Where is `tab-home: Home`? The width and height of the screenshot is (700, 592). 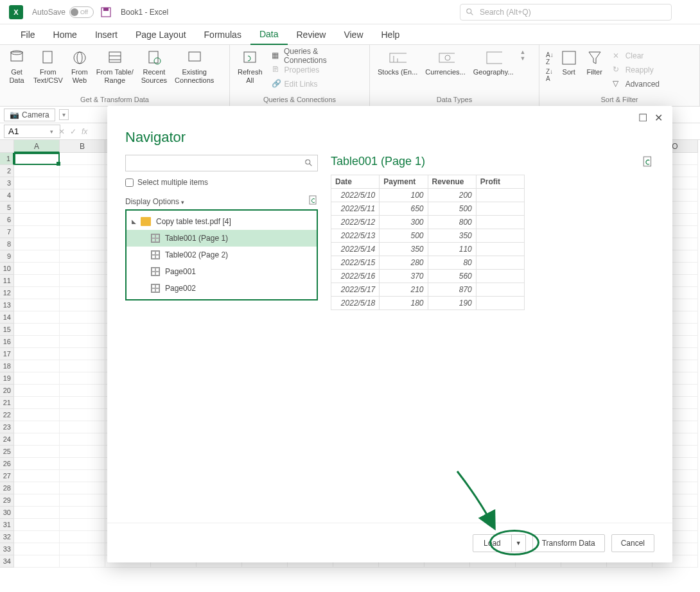 tab-home: Home is located at coordinates (66, 35).